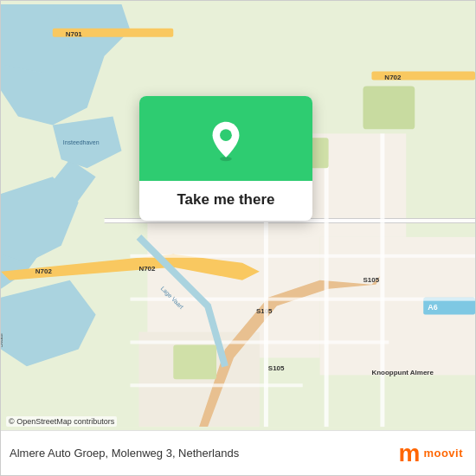  Describe the element at coordinates (408, 453) in the screenshot. I see `moovit-m-letter: m` at that location.